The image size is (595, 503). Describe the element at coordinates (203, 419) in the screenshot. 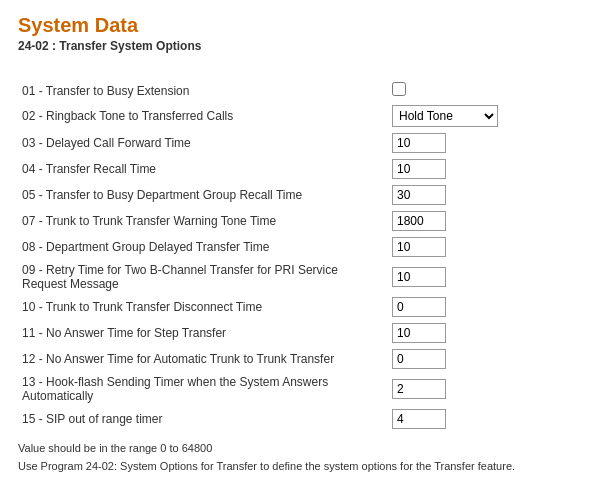

I see `row-label: 15 - SIP out of range timer` at that location.